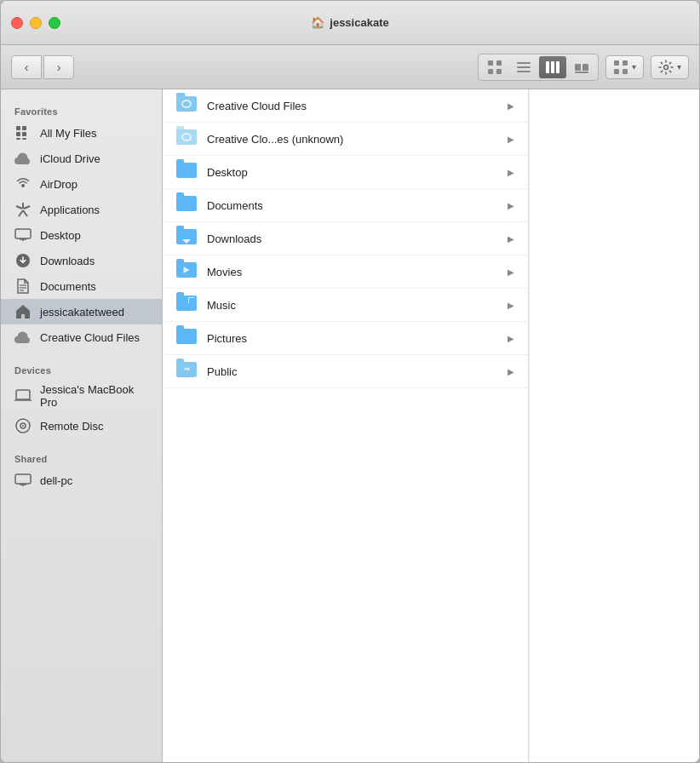  I want to click on file-item: Downloads ▶, so click(346, 238).